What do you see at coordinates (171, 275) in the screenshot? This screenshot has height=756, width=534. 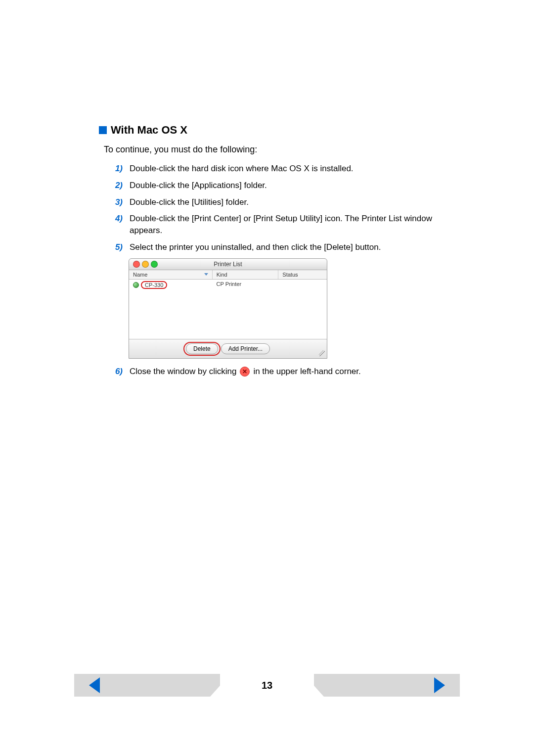 I see `column-header-name: Name` at bounding box center [171, 275].